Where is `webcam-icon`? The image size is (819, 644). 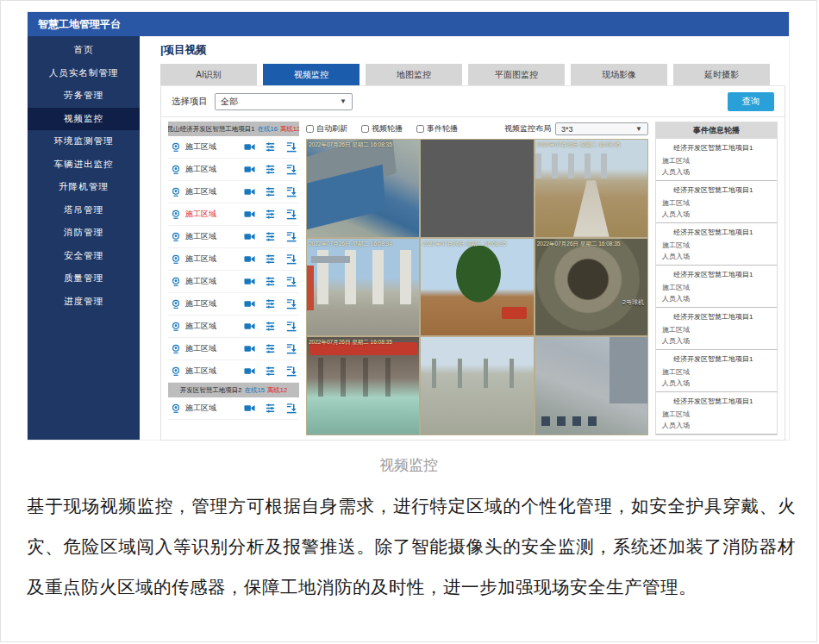
webcam-icon is located at coordinates (176, 349).